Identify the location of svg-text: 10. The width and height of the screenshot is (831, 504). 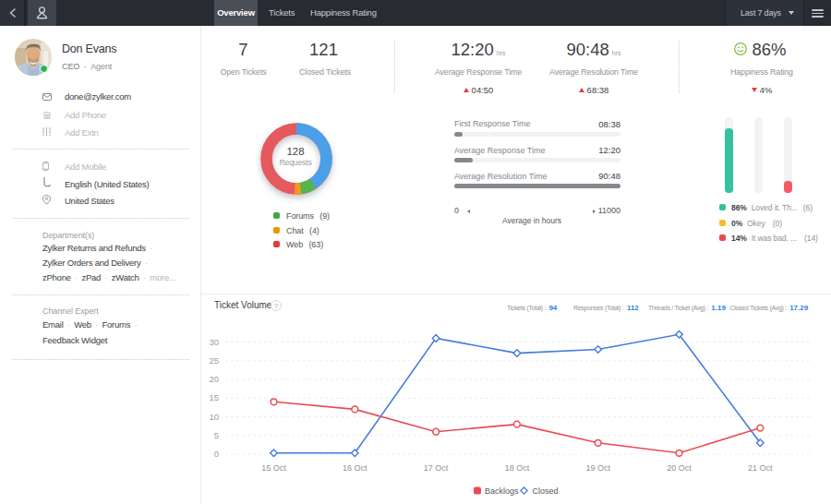
(214, 417).